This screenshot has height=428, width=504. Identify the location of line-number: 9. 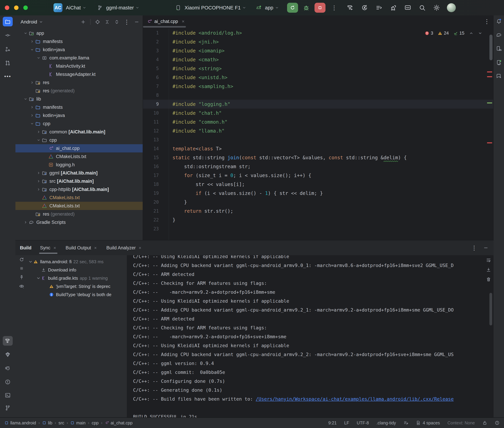
(151, 104).